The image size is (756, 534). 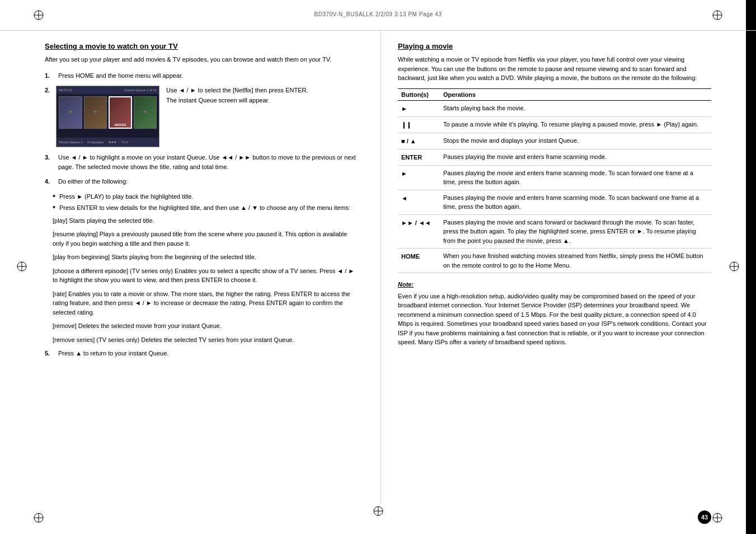 What do you see at coordinates (93, 181) in the screenshot?
I see `step-4-text: Do either of the following:` at bounding box center [93, 181].